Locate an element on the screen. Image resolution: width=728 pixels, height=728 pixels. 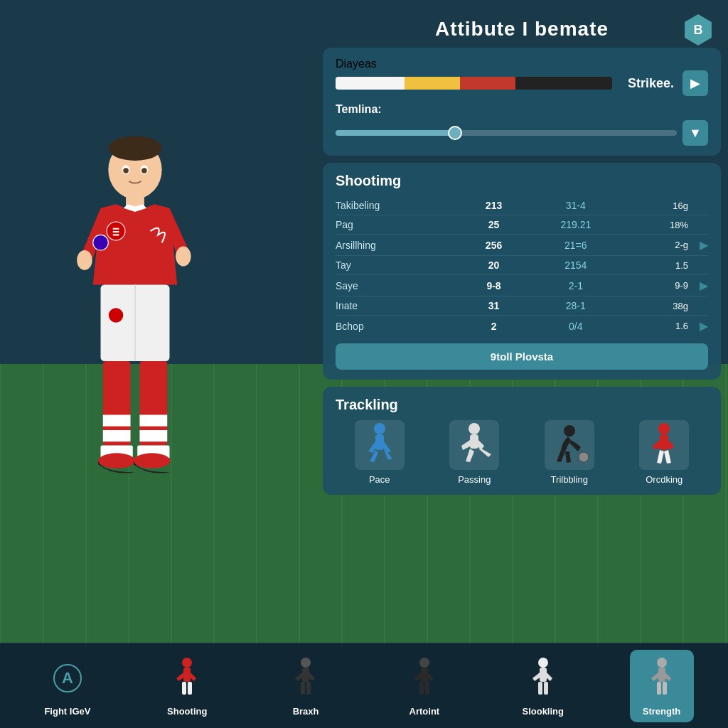
nav-figure-shooting is located at coordinates (188, 678).